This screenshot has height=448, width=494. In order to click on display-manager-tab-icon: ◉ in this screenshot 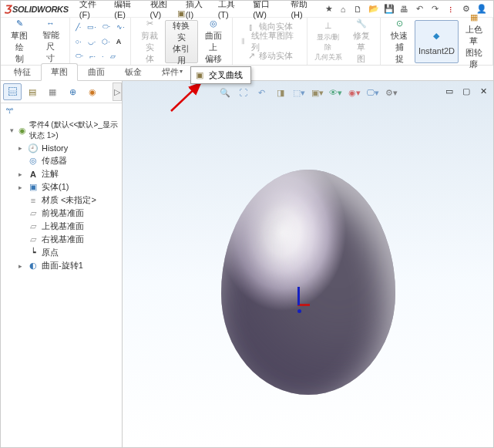, I will do `click(92, 92)`.